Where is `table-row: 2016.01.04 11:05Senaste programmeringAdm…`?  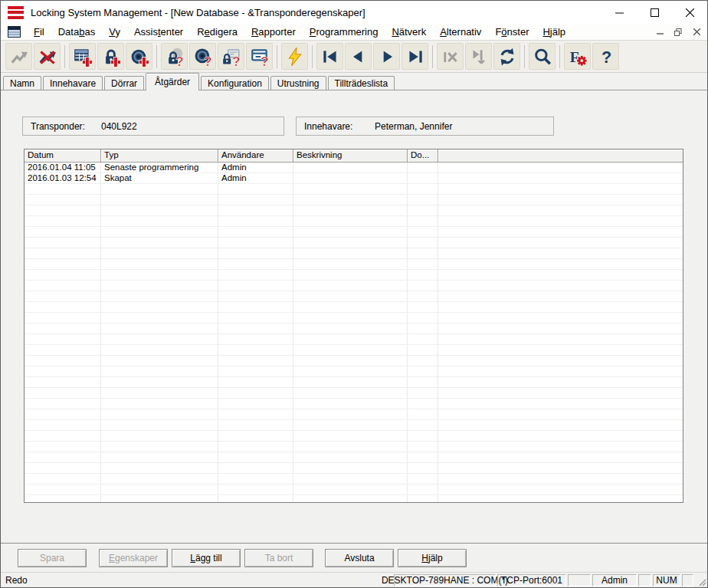
table-row: 2016.01.04 11:05Senaste programmeringAdm… is located at coordinates (354, 168).